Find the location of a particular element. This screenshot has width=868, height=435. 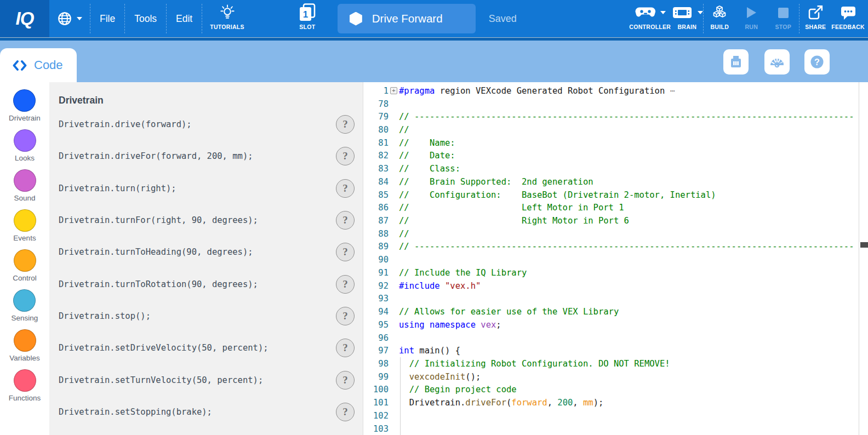

code-text: // Include the IQ Library is located at coordinates (462, 273).